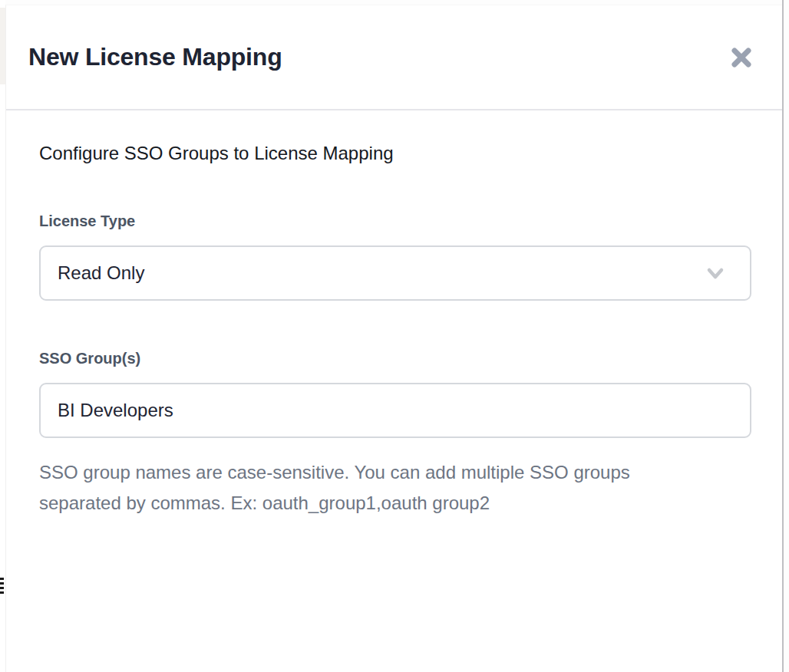 Image resolution: width=789 pixels, height=672 pixels. What do you see at coordinates (715, 273) in the screenshot?
I see `chevron-down-icon` at bounding box center [715, 273].